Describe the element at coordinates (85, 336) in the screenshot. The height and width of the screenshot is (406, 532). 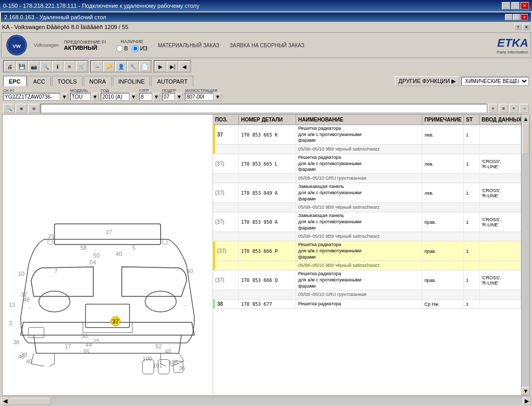
I see `svg-text: 30` at that location.